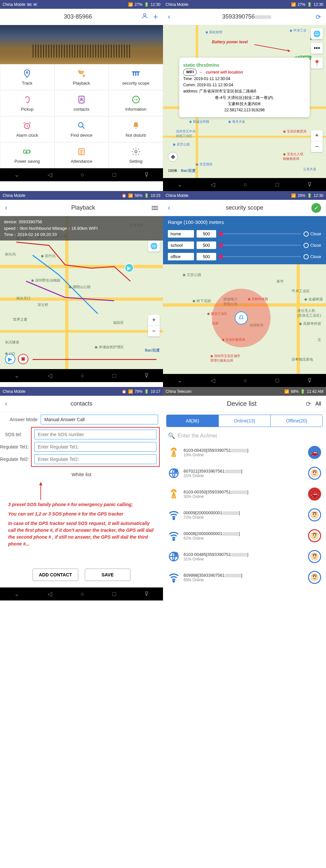 The image size is (326, 868). I want to click on device-row: 00009[20000000001] 72% Online, so click(244, 515).